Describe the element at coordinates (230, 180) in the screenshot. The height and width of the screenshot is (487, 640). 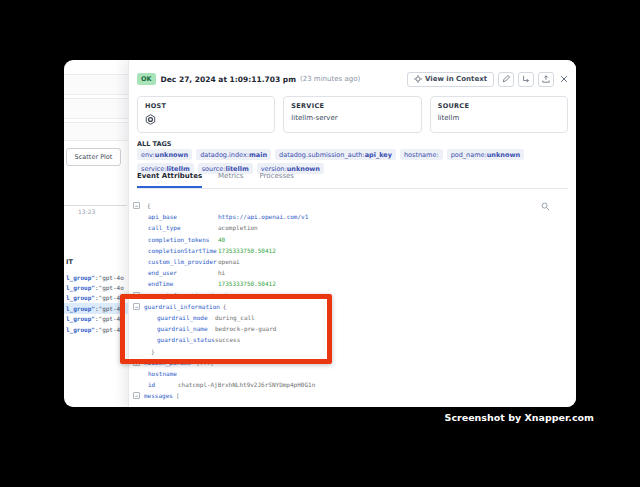
I see `tab-metrics: Metrics` at that location.